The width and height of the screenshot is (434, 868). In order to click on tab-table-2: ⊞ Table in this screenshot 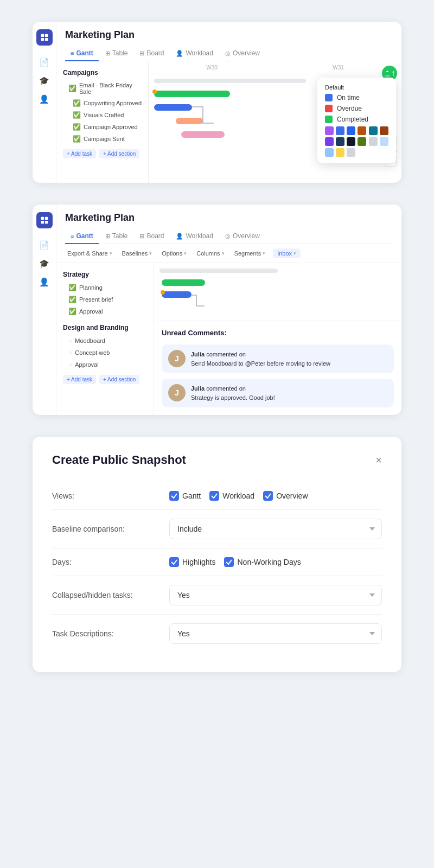, I will do `click(117, 237)`.